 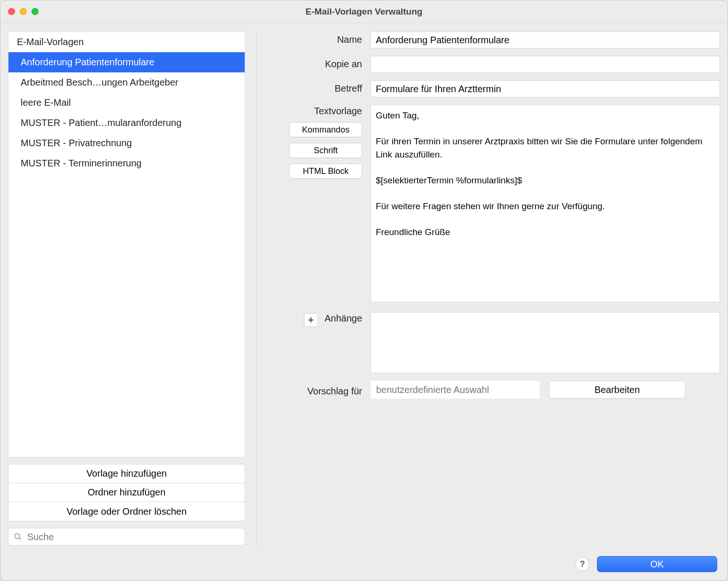 What do you see at coordinates (127, 493) in the screenshot?
I see `add-folder-button: Ordner hinzufügen` at bounding box center [127, 493].